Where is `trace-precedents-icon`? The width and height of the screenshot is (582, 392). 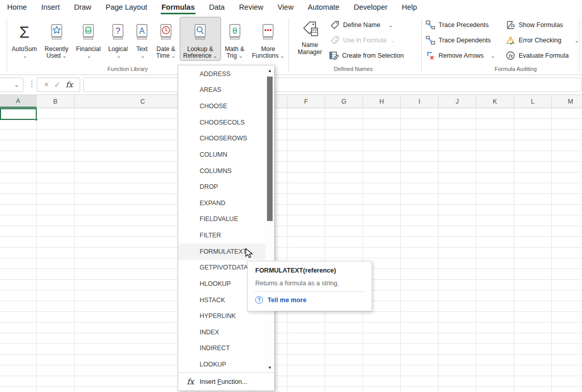
trace-precedents-icon is located at coordinates (430, 25).